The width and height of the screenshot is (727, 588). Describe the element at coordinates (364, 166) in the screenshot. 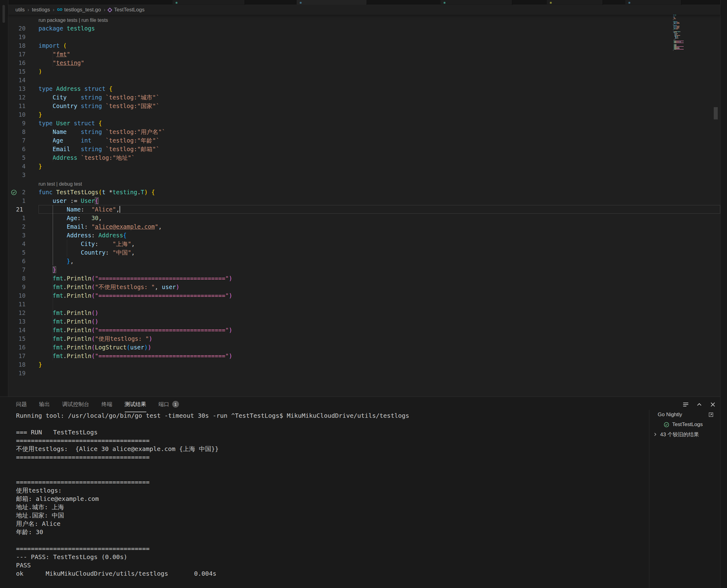

I see `code-line: 4}` at that location.